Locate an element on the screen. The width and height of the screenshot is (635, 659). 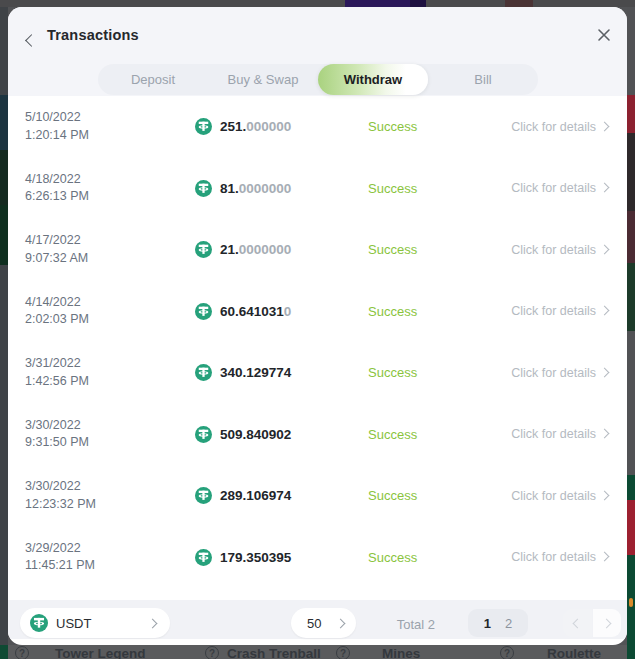
time-text: 6:26:13 PM is located at coordinates (110, 197).